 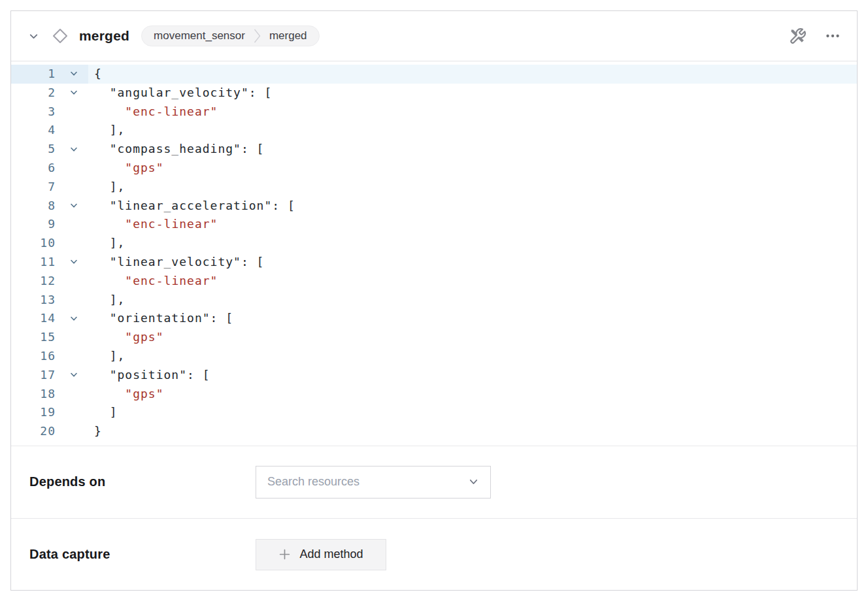 I want to click on wrench-screwdriver-icon, so click(x=797, y=37).